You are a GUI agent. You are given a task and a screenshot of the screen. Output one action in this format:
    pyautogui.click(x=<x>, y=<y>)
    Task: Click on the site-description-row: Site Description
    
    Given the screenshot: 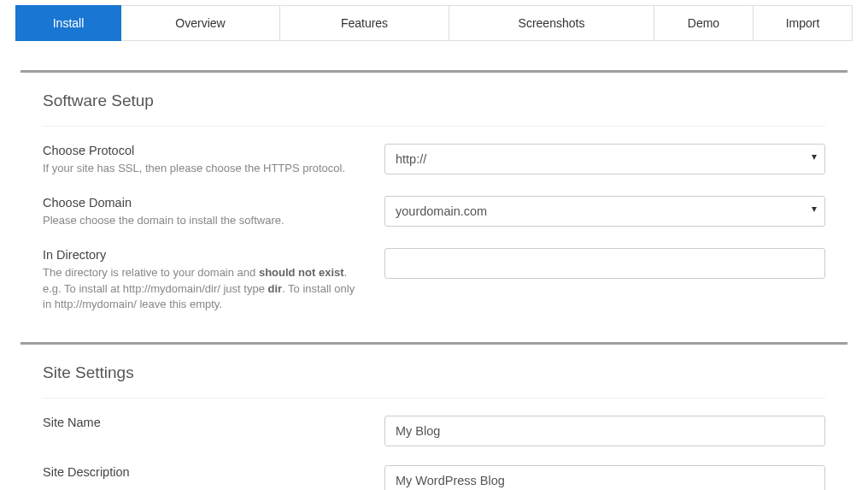 What is the action you would take?
    pyautogui.click(x=434, y=477)
    